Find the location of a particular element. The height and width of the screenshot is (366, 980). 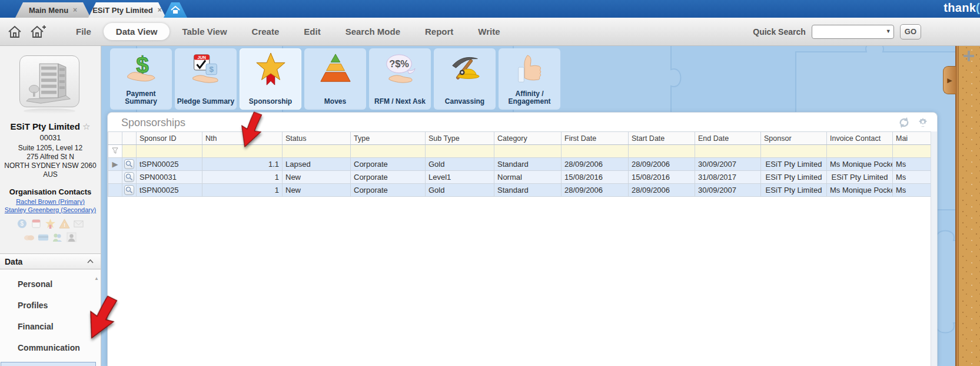

sidebar-item-personal: Personal is located at coordinates (51, 284).